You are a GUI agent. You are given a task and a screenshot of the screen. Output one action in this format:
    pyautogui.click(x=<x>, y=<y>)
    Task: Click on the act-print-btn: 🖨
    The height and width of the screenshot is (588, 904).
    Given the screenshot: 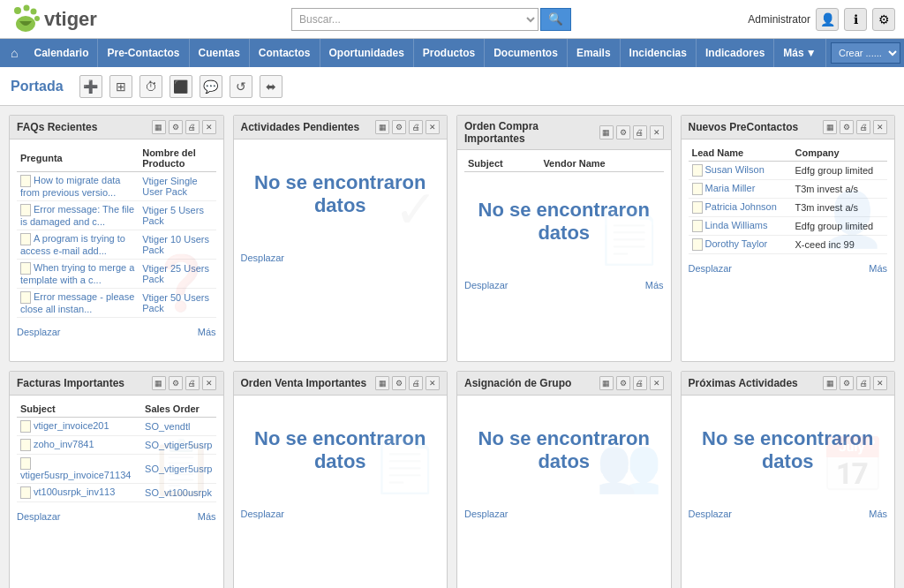 What is the action you would take?
    pyautogui.click(x=416, y=127)
    